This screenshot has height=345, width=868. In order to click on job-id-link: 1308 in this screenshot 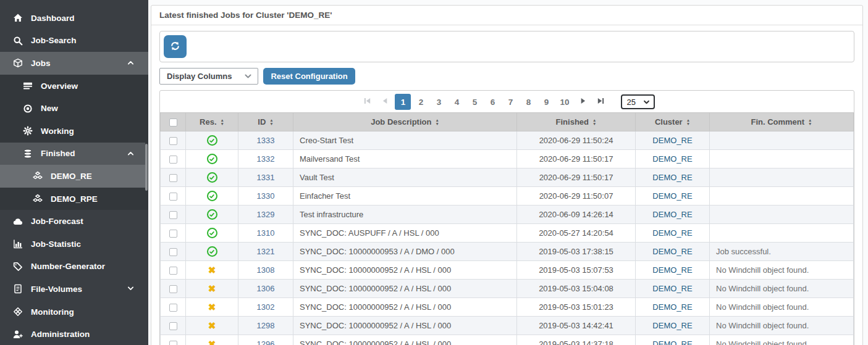, I will do `click(266, 270)`.